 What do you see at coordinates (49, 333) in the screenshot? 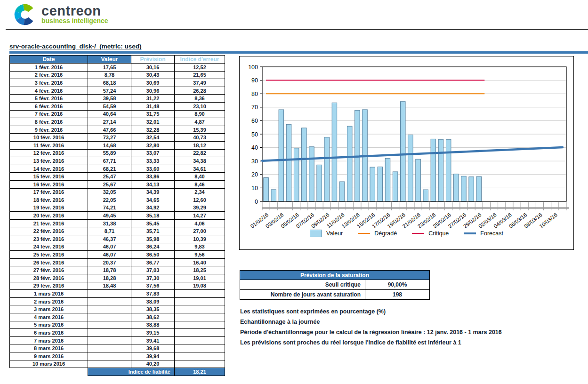
I see `cell: 6 mars 2016` at bounding box center [49, 333].